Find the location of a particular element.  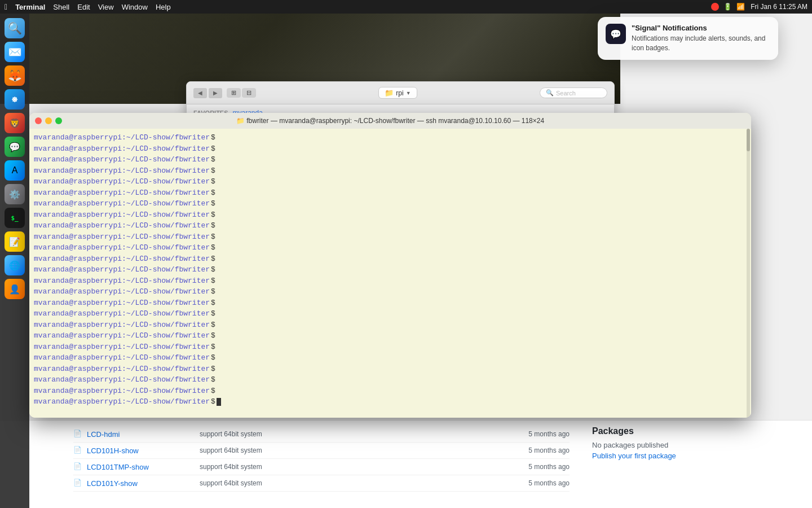

window-close-btn is located at coordinates (38, 121).